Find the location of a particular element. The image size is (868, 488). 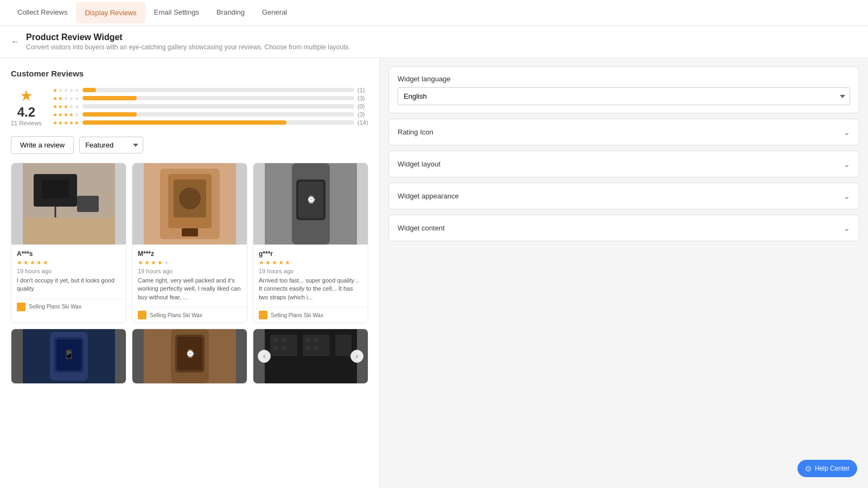

review-card: M***z ★★★★★ 19 hours ago Came right, ver… is located at coordinates (190, 243).